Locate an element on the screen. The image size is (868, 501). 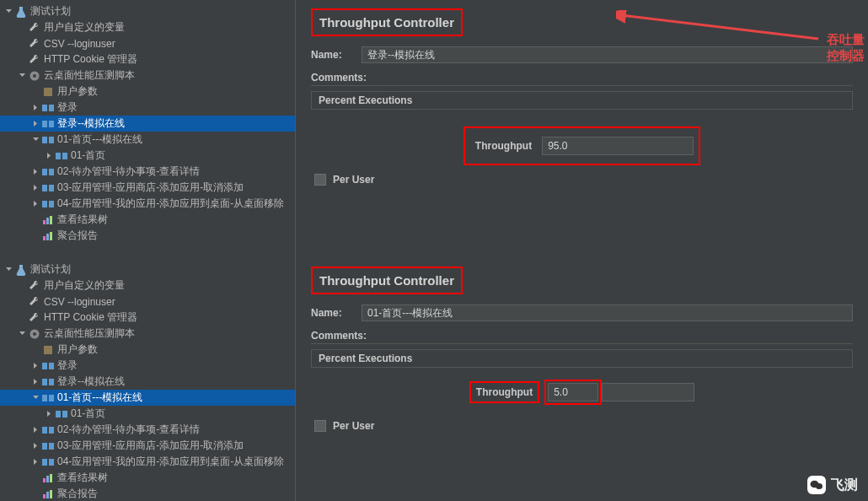
gear-icon is located at coordinates (35, 334).